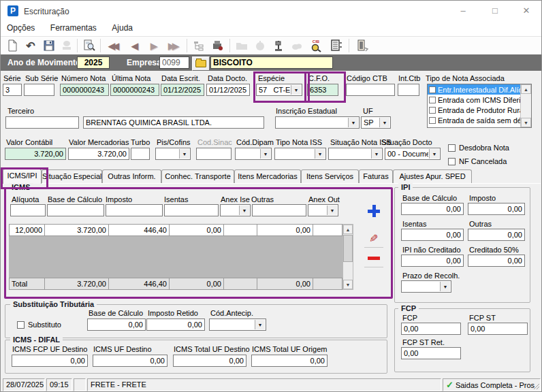  I want to click on undo-button: ↶, so click(31, 46).